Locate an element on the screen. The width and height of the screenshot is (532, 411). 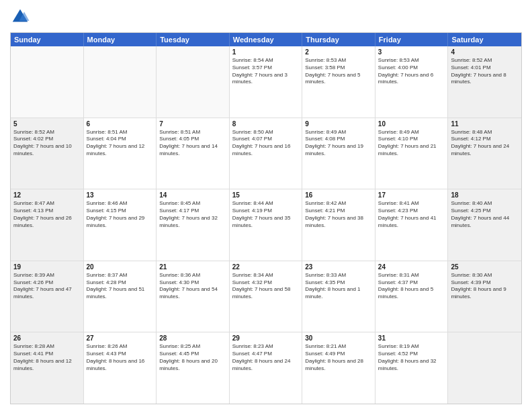
day-number: 8 is located at coordinates (266, 124).